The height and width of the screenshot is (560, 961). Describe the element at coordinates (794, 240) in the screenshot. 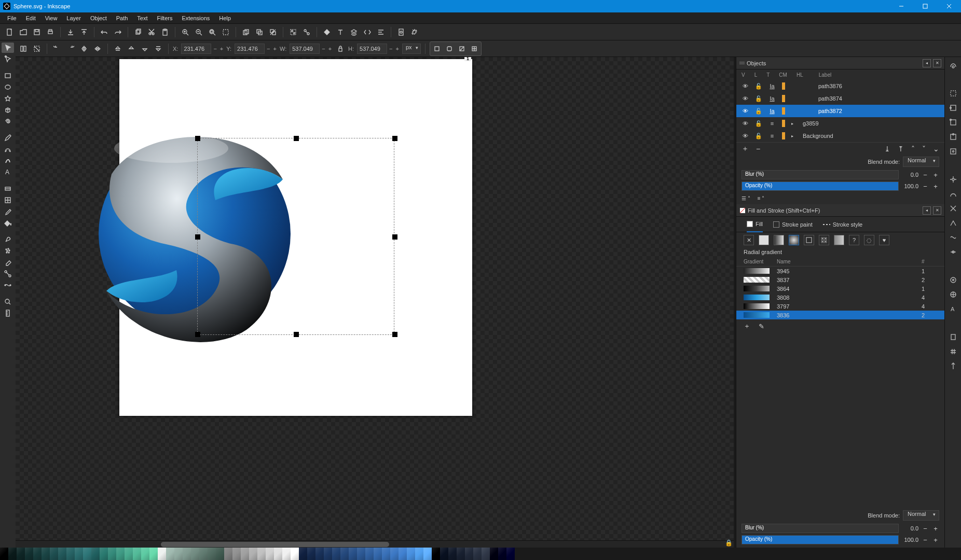

I see `paint-radial-icon` at that location.